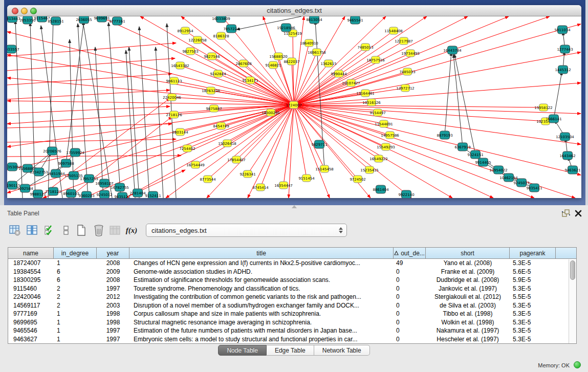  What do you see at coordinates (384, 124) in the screenshot?
I see `graph-node: 11544691` at bounding box center [384, 124].